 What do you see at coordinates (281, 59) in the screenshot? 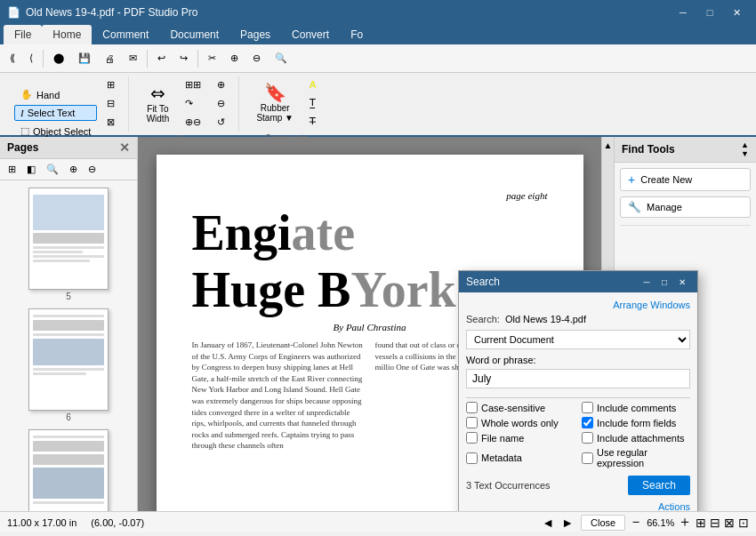
I see `toolbar-search: 🔍` at bounding box center [281, 59].